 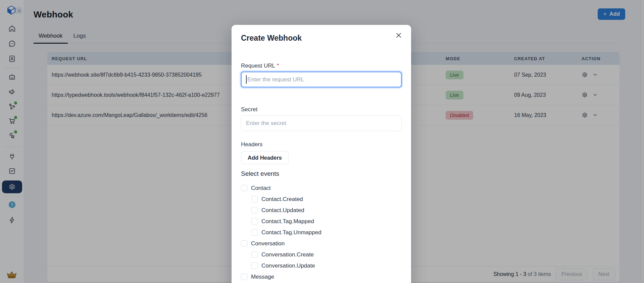 What do you see at coordinates (268, 244) in the screenshot?
I see `event-label: Conversation` at bounding box center [268, 244].